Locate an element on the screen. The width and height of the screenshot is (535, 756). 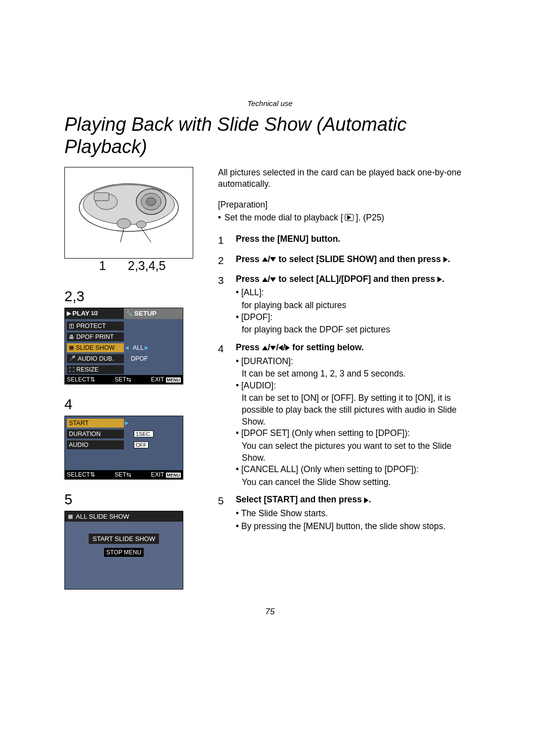
play-icon: ▶ is located at coordinates (69, 313).